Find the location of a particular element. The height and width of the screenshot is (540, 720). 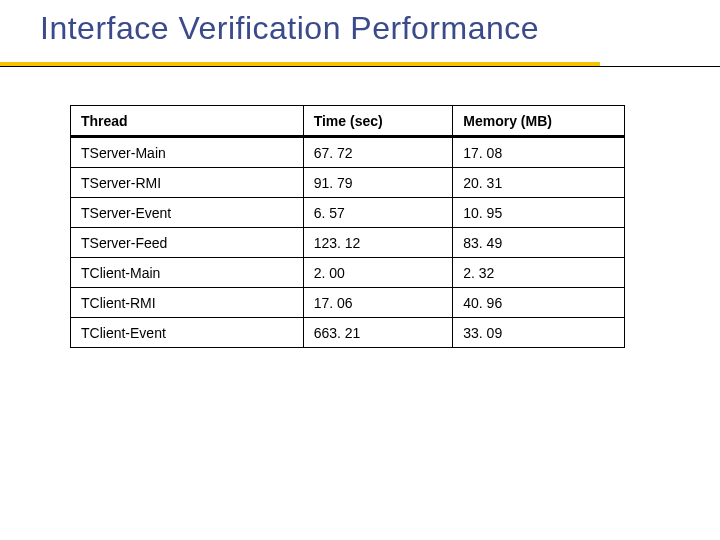

cell-memory: 83. 49 is located at coordinates (539, 243).